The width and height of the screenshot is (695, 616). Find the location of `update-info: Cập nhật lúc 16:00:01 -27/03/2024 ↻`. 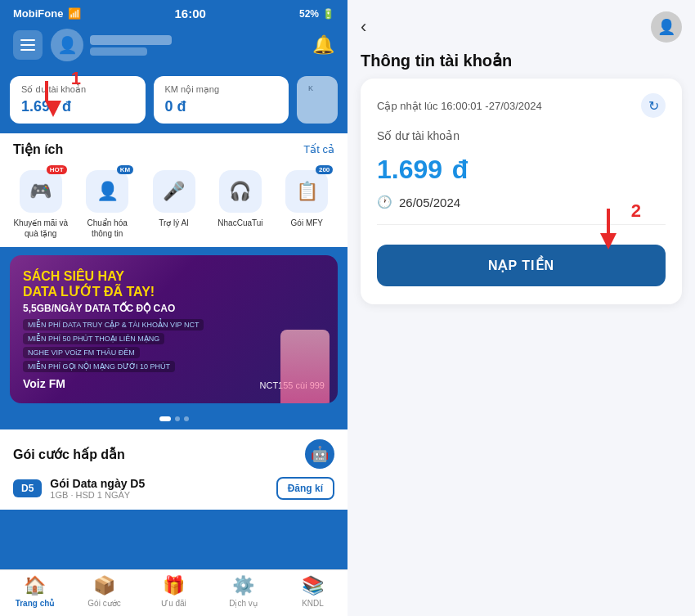

update-info: Cập nhật lúc 16:00:01 -27/03/2024 ↻ is located at coordinates (522, 106).